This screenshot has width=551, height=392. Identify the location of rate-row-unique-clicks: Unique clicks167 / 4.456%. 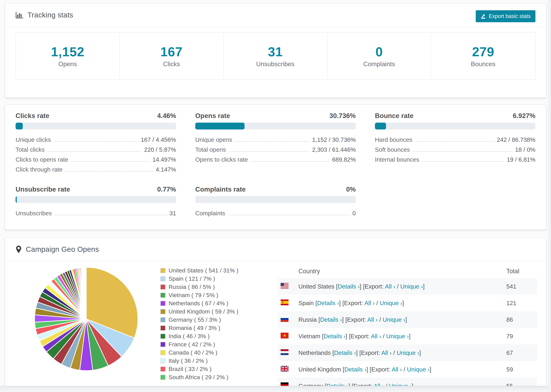
(96, 140).